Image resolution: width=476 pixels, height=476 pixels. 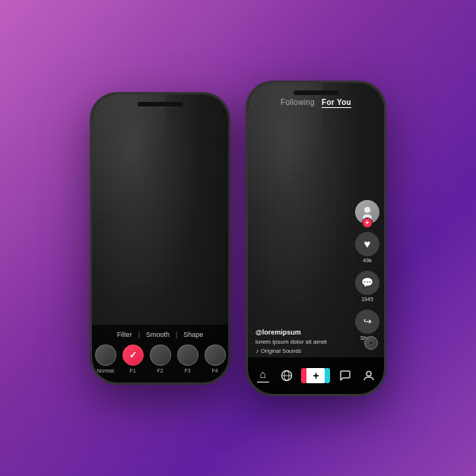 What do you see at coordinates (160, 104) in the screenshot?
I see `phone-left-notch` at bounding box center [160, 104].